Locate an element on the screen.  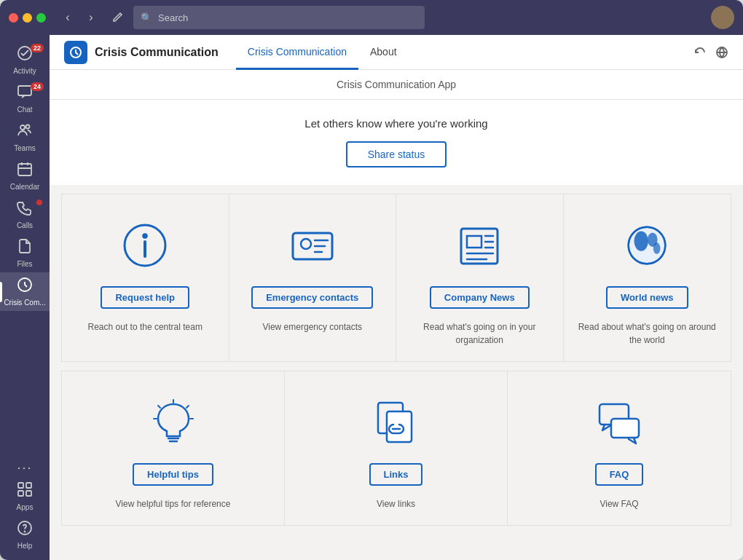
search-bar: 🔍 is located at coordinates (279, 17).